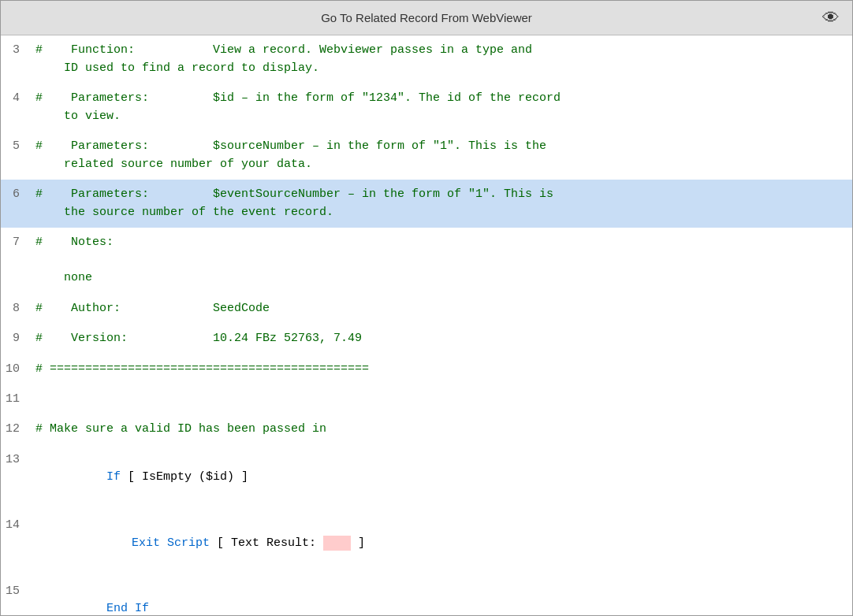 This screenshot has height=616, width=853. Describe the element at coordinates (426, 339) in the screenshot. I see `code-line-9: 9 # Version: 10.24 FBz 52763, 7.49` at that location.